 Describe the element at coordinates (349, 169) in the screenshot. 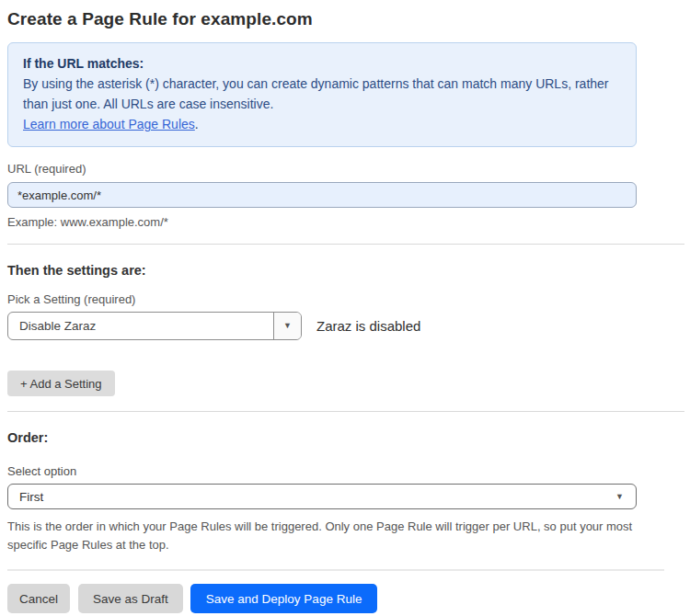

I see `url-field-label: URL (required)` at that location.